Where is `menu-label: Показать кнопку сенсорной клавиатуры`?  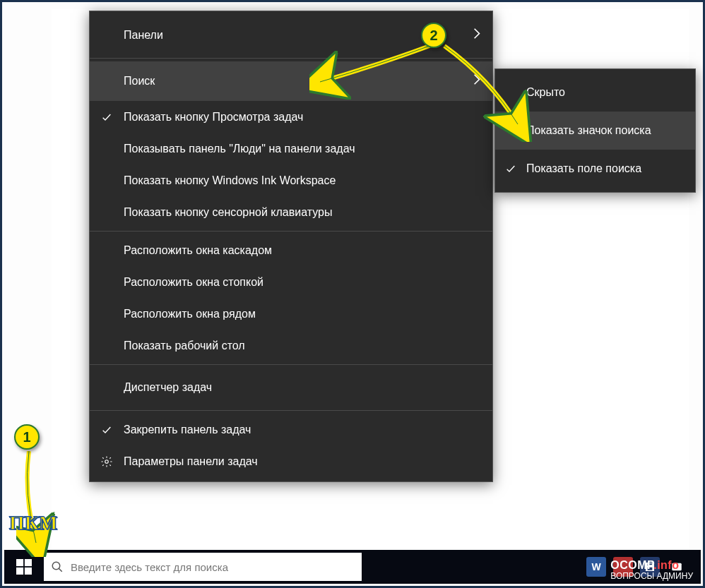 menu-label: Показать кнопку сенсорной клавиатуры is located at coordinates (308, 212).